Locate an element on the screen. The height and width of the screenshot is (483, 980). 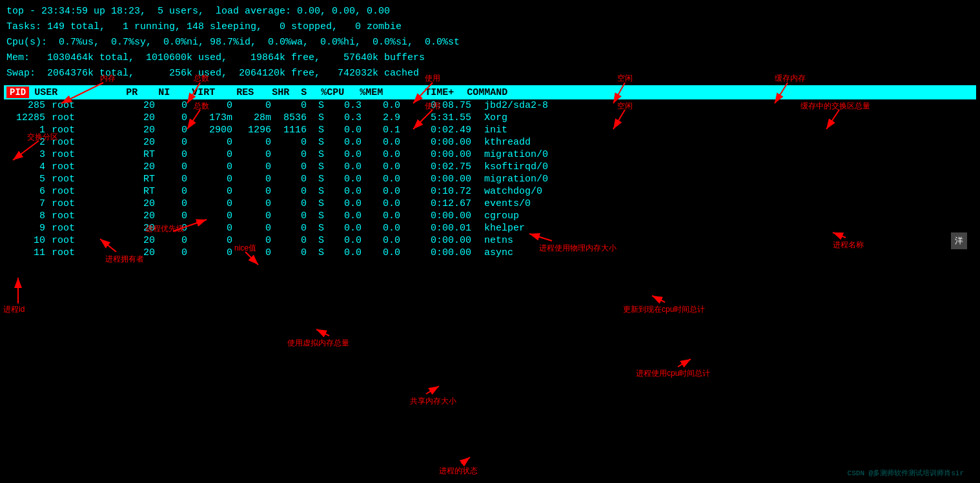
header-command: COMMAND is located at coordinates (717, 93).